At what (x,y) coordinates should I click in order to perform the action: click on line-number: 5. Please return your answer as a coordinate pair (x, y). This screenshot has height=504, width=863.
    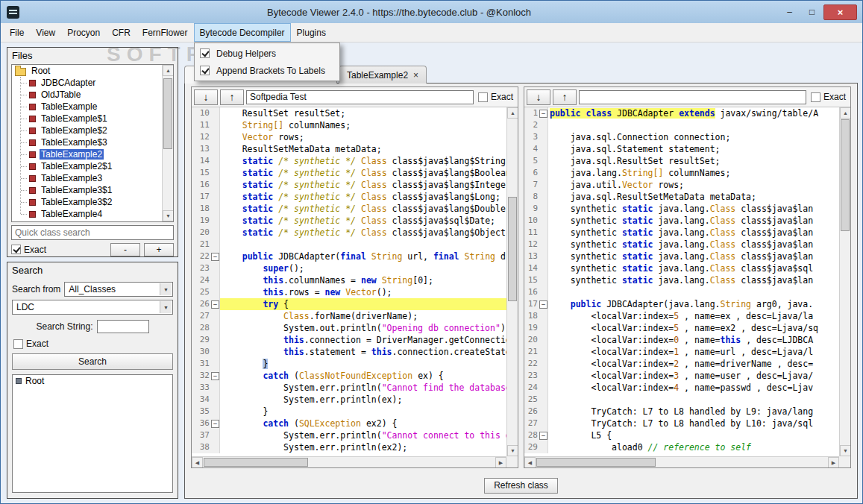
    Looking at the image, I should click on (536, 161).